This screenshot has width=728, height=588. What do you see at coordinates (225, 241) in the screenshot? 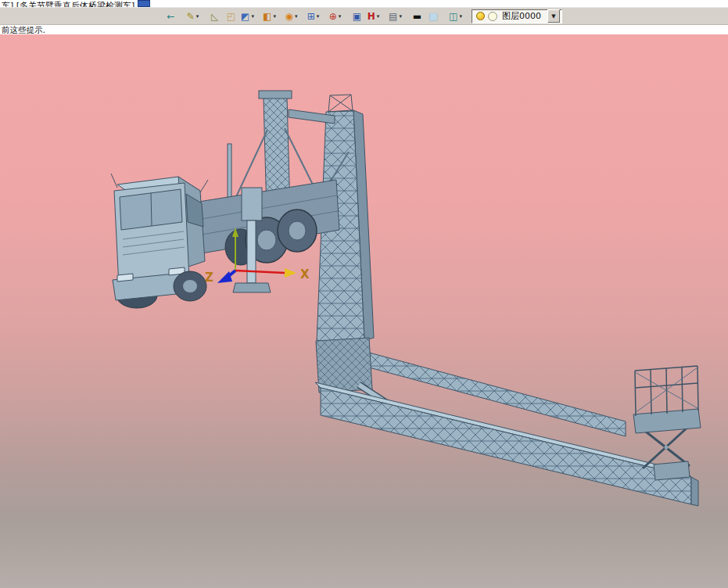
I see `truck-model` at bounding box center [225, 241].